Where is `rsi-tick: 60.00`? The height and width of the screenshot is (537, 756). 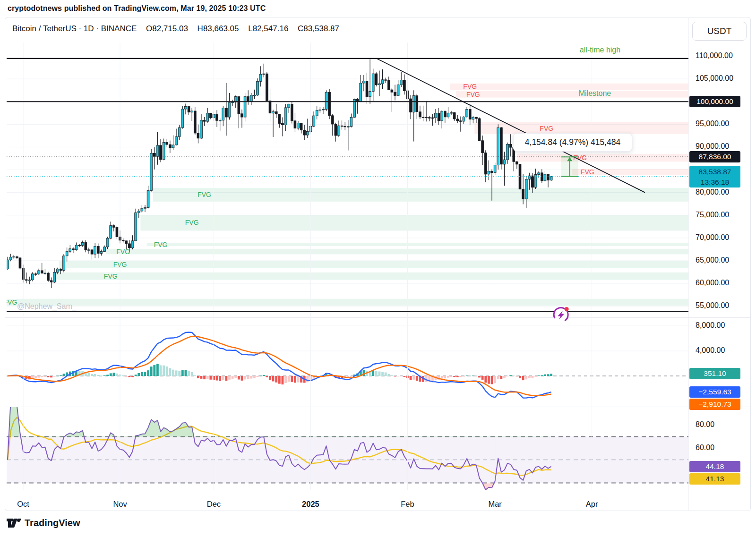 rsi-tick: 60.00 is located at coordinates (705, 448).